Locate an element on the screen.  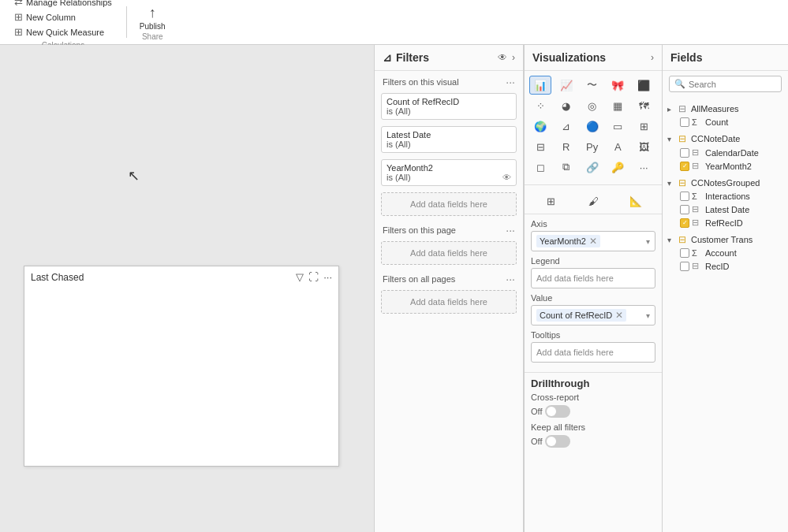
viz-area-chart-icon: 〜 is located at coordinates (592, 85).